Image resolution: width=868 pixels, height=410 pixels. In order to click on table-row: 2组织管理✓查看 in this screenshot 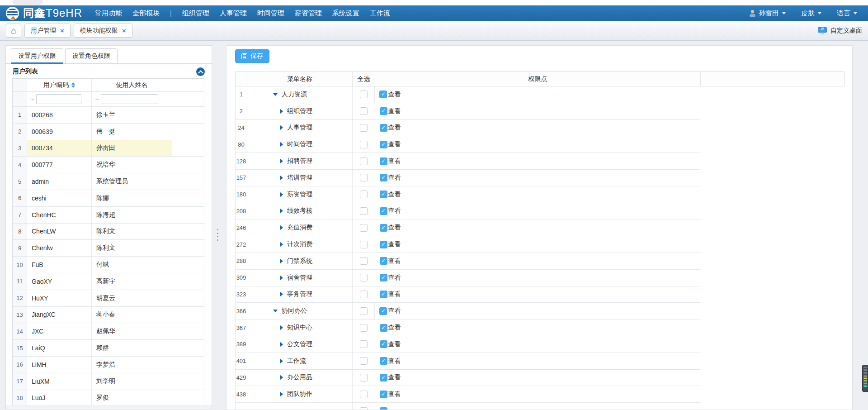, I will do `click(467, 111)`.